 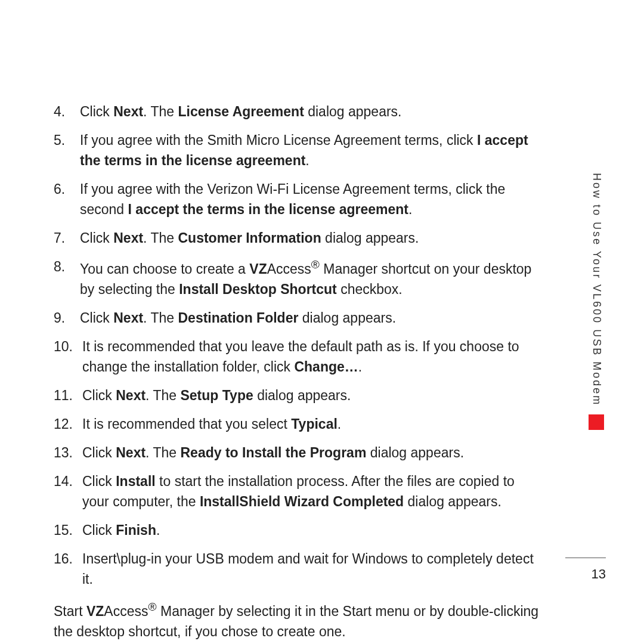 What do you see at coordinates (298, 530) in the screenshot?
I see `instruction-item: 15.Click Finish.` at bounding box center [298, 530].